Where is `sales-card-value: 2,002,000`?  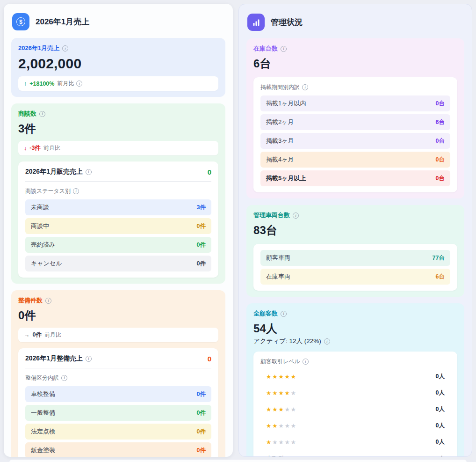
sales-card-value: 2,002,000 is located at coordinates (118, 64).